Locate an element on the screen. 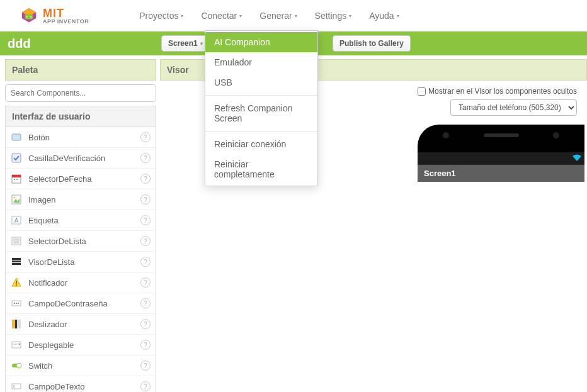  logo-icon is located at coordinates (29, 16).